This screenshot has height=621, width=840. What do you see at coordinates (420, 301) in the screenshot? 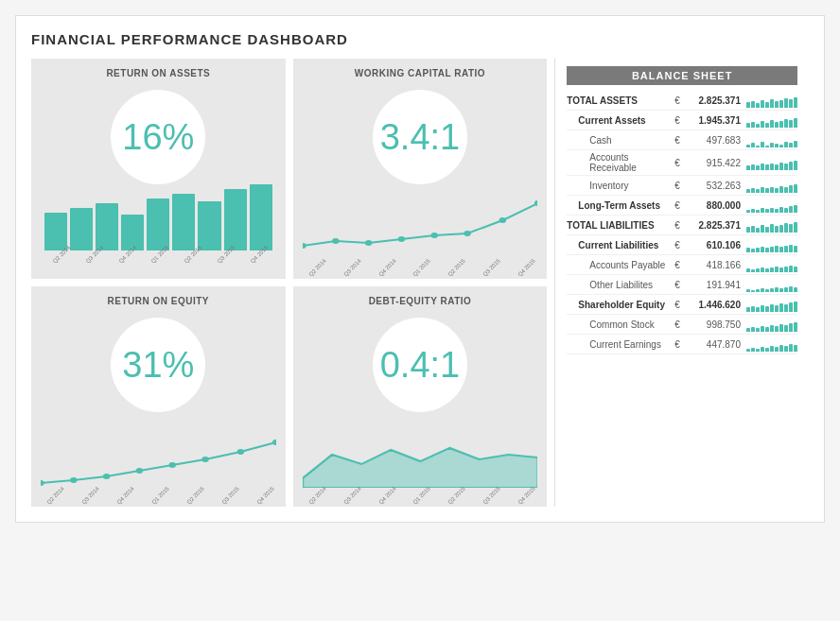
I see `der-title: DEBT-EQUITY RATIO` at bounding box center [420, 301].